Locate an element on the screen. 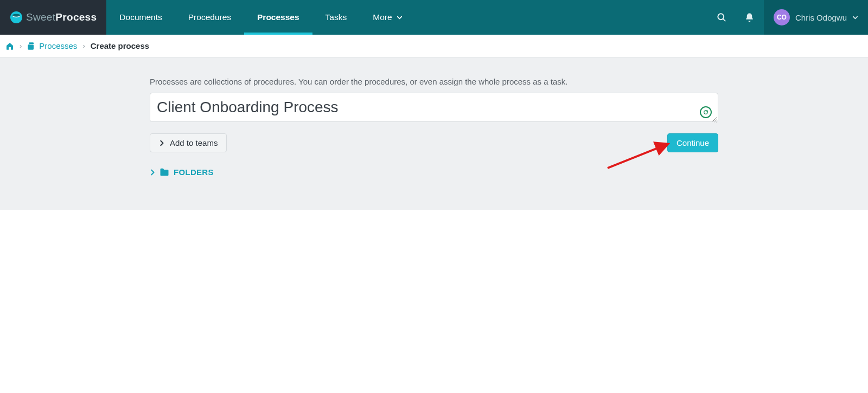  folders-label: FOLDERS is located at coordinates (194, 172).